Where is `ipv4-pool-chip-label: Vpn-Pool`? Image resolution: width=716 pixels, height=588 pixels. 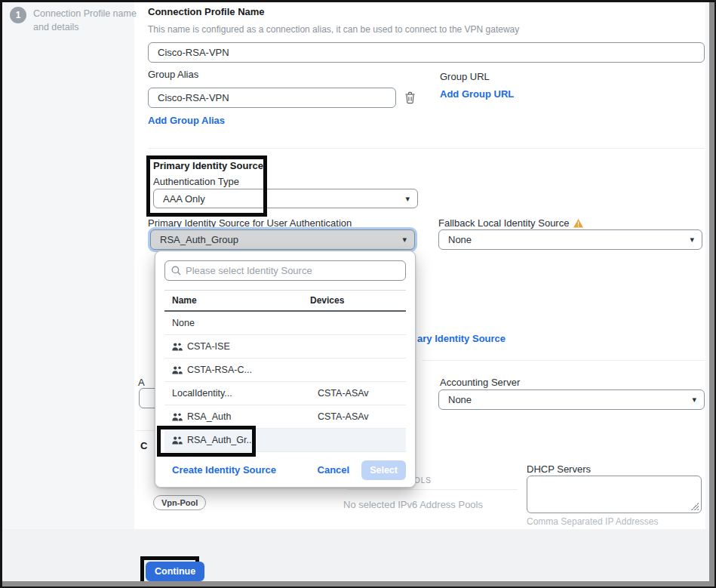 ipv4-pool-chip-label: Vpn-Pool is located at coordinates (180, 503).